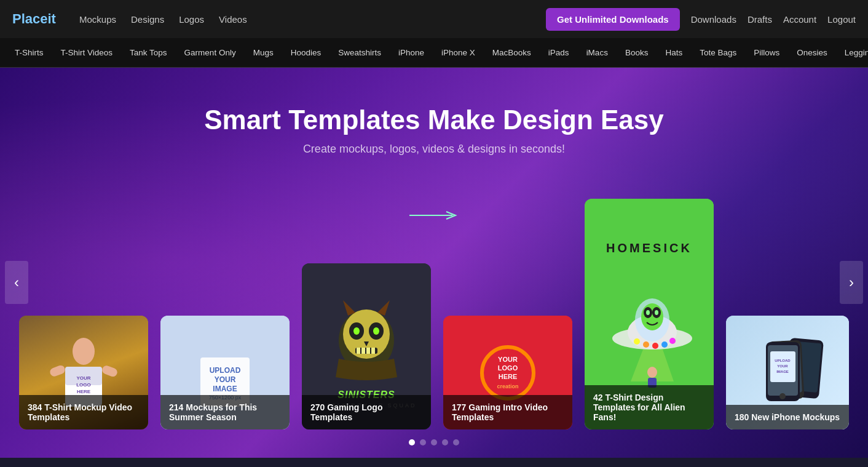 The height and width of the screenshot is (467, 868). What do you see at coordinates (434, 19) in the screenshot?
I see `top-navigation: Placeit Mockups Designs Logos Videos Get…` at bounding box center [434, 19].